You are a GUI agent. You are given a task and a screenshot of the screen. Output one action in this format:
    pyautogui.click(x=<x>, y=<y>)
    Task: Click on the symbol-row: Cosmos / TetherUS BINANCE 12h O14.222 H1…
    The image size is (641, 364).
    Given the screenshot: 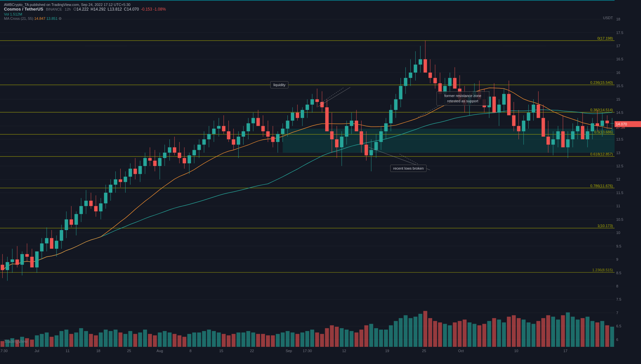 What is the action you would take?
    pyautogui.click(x=85, y=9)
    